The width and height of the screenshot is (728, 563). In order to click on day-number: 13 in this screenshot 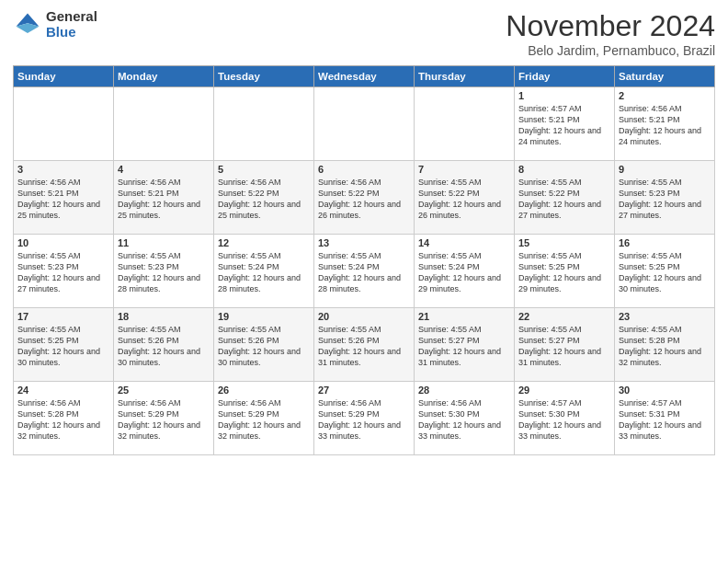, I will do `click(364, 243)`.